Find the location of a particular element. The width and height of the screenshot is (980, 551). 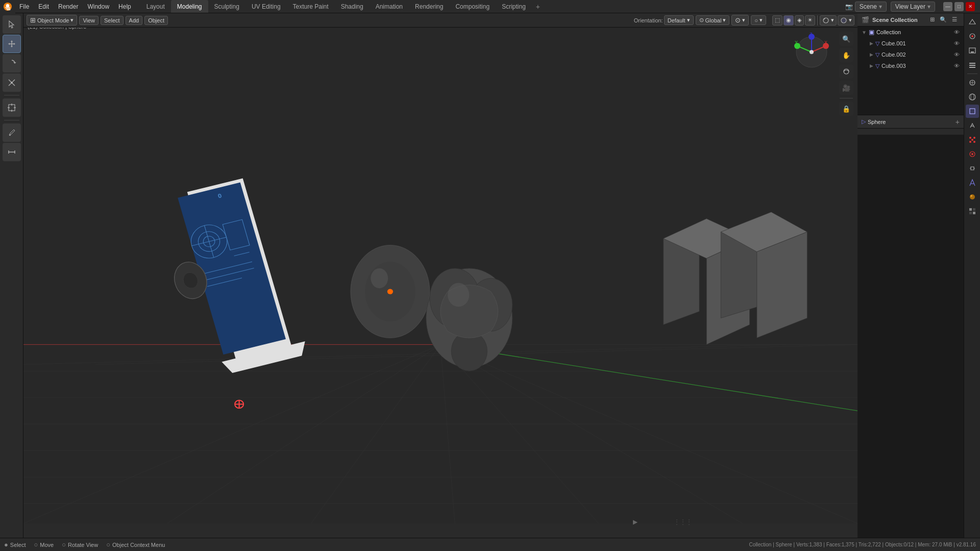

top-menu-bar: File Edit Render Window Help Layout Mode… is located at coordinates (490, 7).